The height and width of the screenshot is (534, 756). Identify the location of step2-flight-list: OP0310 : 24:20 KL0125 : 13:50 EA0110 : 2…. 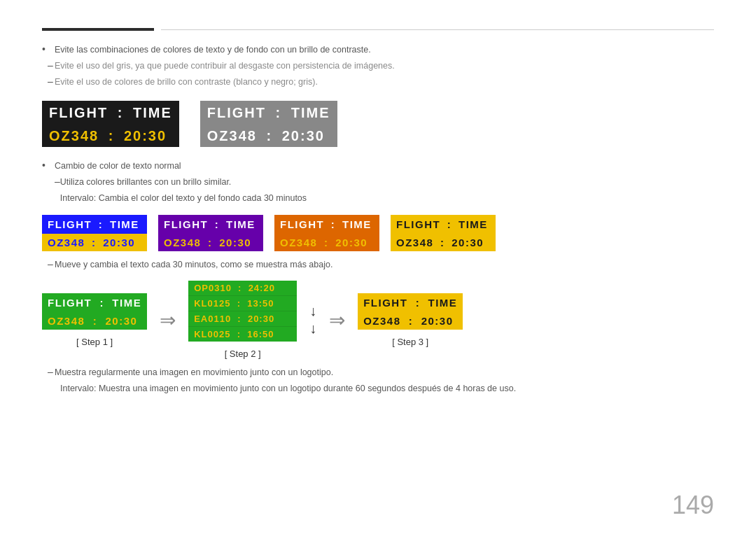
(242, 311).